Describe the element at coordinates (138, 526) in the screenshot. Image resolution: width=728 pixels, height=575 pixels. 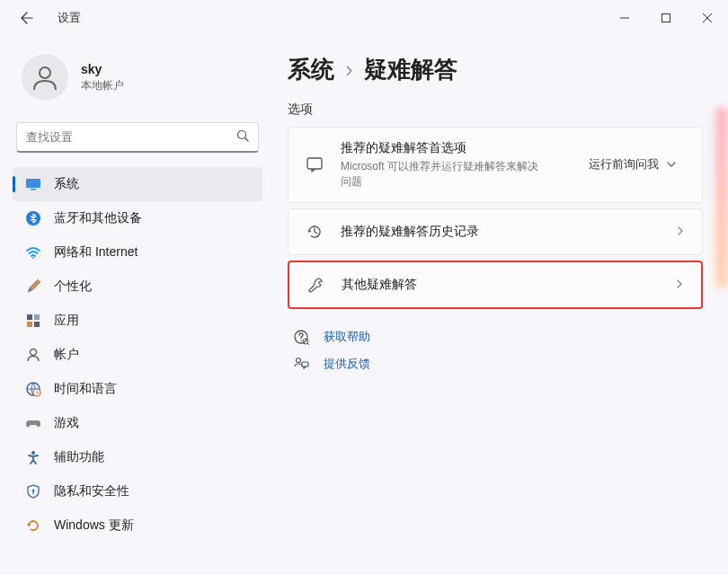
I see `sidebar-item-windows-update: Windows 更新` at that location.